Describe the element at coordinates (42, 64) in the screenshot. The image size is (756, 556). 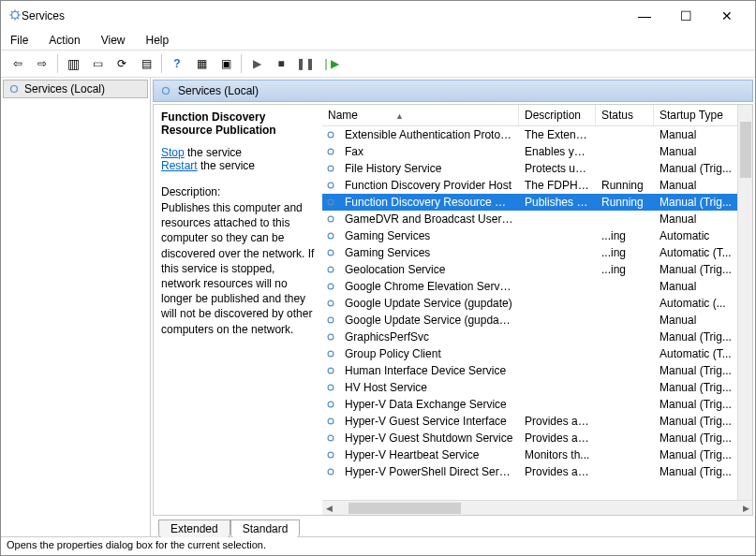
I see `forward-button: ⇨` at that location.